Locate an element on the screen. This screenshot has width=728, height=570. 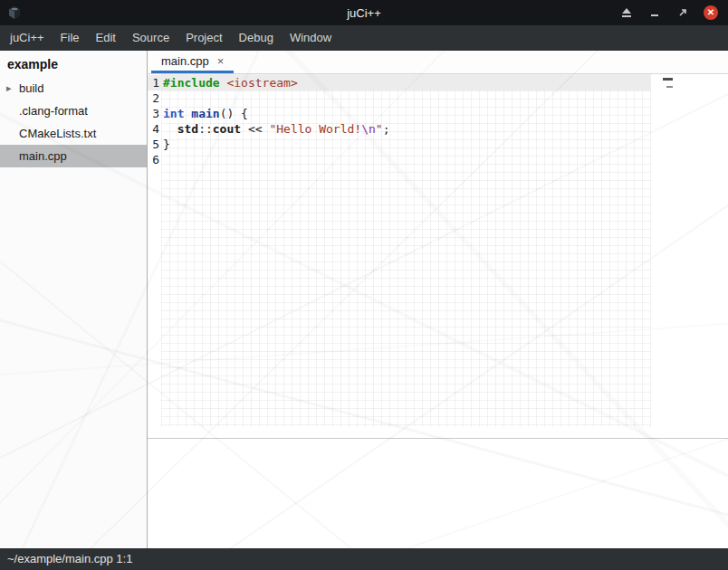
code-line: 1#include <iostream> is located at coordinates (399, 83).